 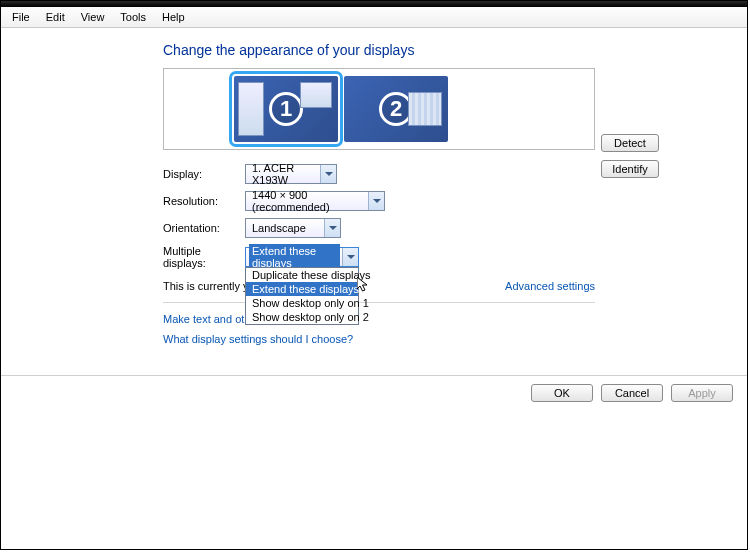 What do you see at coordinates (702, 393) in the screenshot?
I see `apply-button: Apply` at bounding box center [702, 393].